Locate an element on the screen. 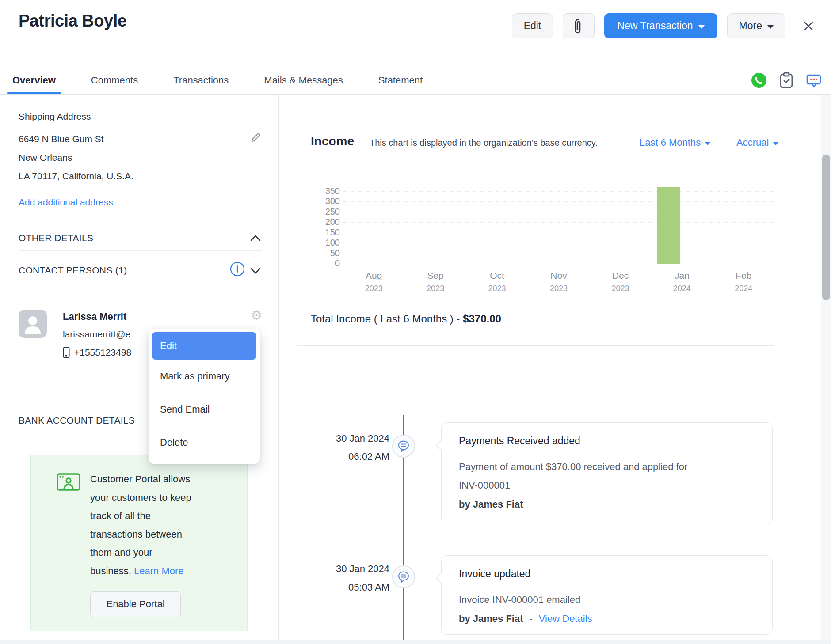  timeline-card-by: by James Fiat - View Details is located at coordinates (611, 619).